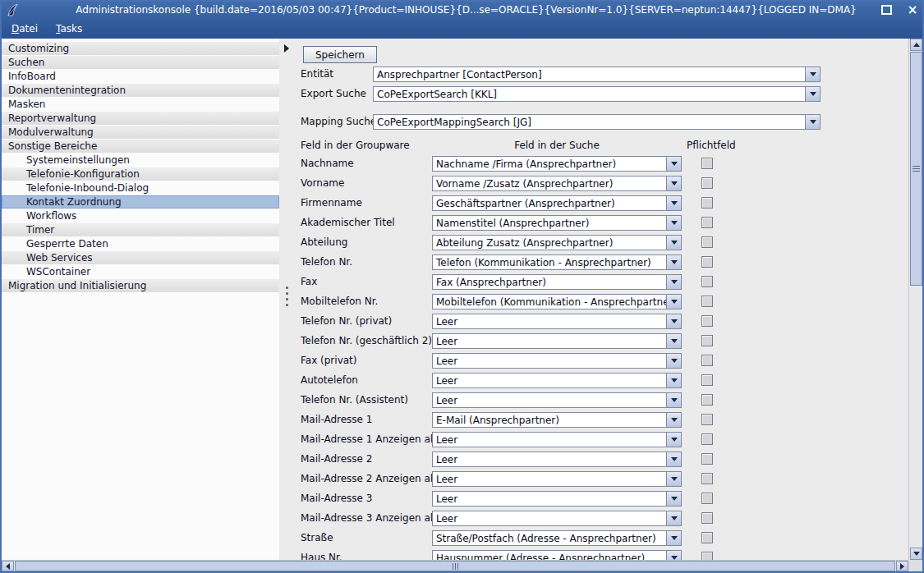 This screenshot has width=924, height=573. I want to click on speichern-button: Speichern, so click(340, 54).